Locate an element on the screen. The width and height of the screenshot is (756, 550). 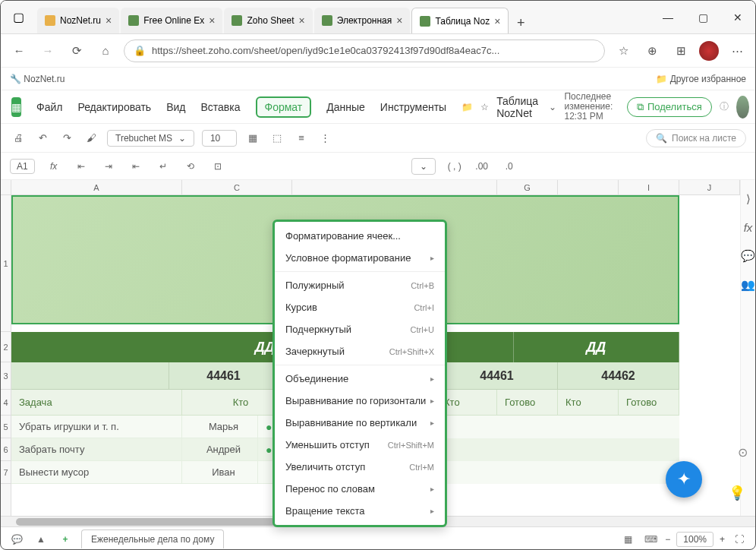
cell-reference: A1 is located at coordinates (23, 166).